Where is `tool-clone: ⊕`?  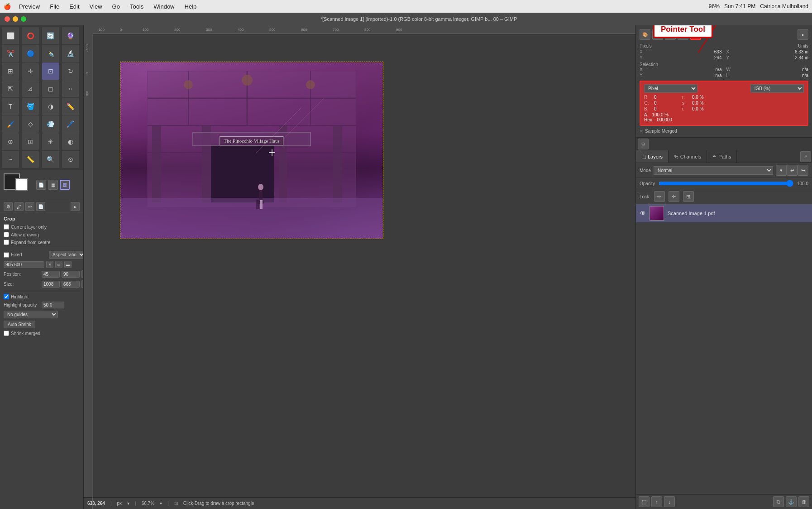 tool-clone: ⊕ is located at coordinates (10, 142).